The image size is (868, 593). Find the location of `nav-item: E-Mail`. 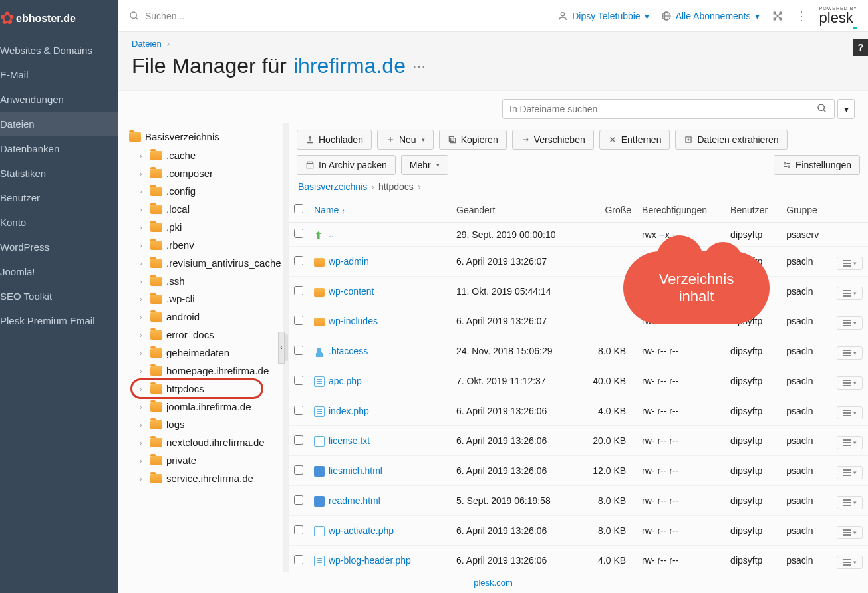

nav-item: E-Mail is located at coordinates (59, 74).